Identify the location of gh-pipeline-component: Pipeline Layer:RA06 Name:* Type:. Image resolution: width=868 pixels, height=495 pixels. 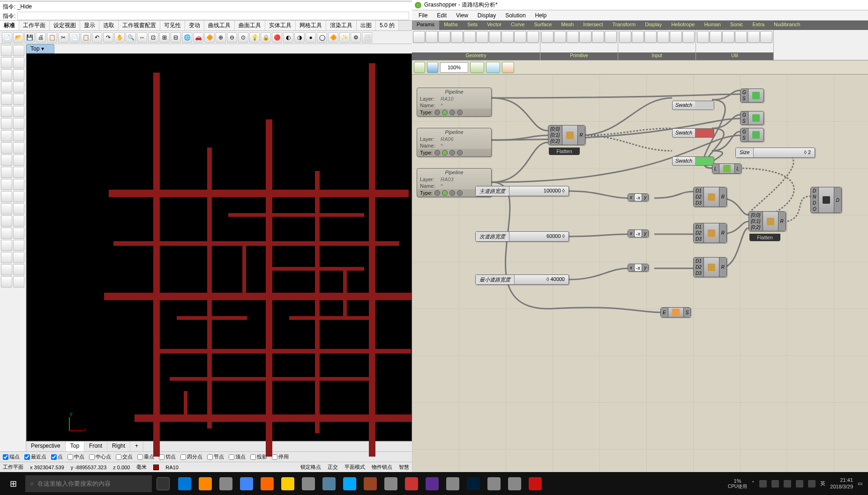
(454, 142).